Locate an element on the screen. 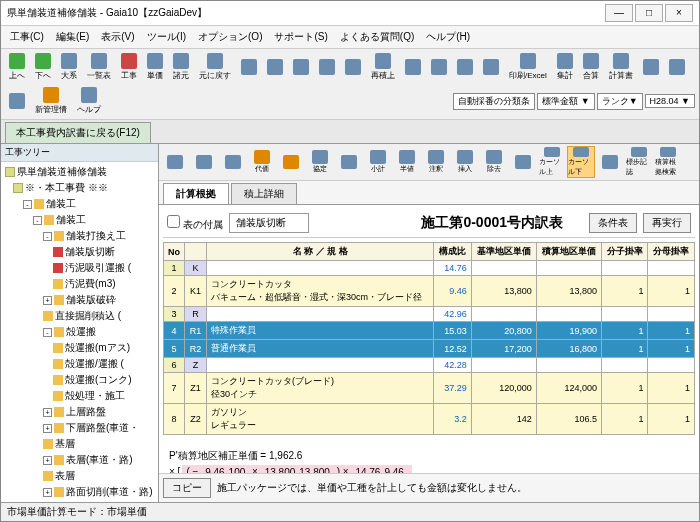 The height and width of the screenshot is (522, 700). toolbar-button: 元に戻す is located at coordinates (215, 67).